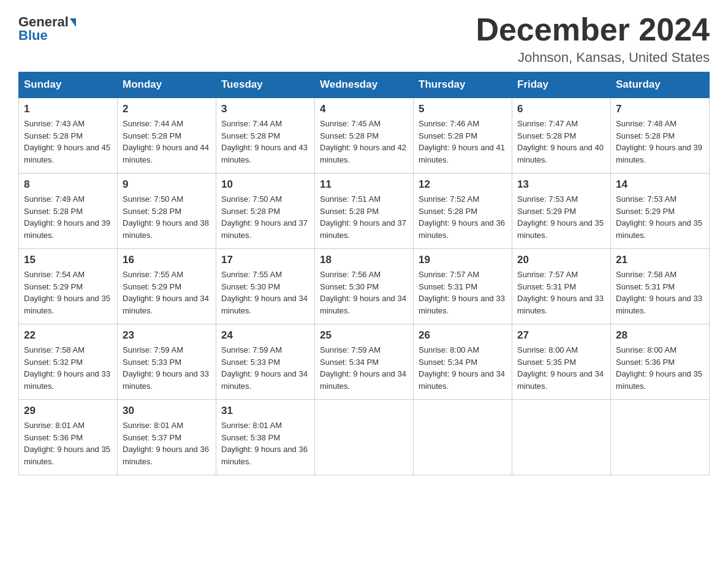 This screenshot has width=728, height=563. Describe the element at coordinates (266, 287) in the screenshot. I see `calendar-cell: 17 Sunrise: 7:55 AMSunset: 5:30 PMDaylig…` at that location.